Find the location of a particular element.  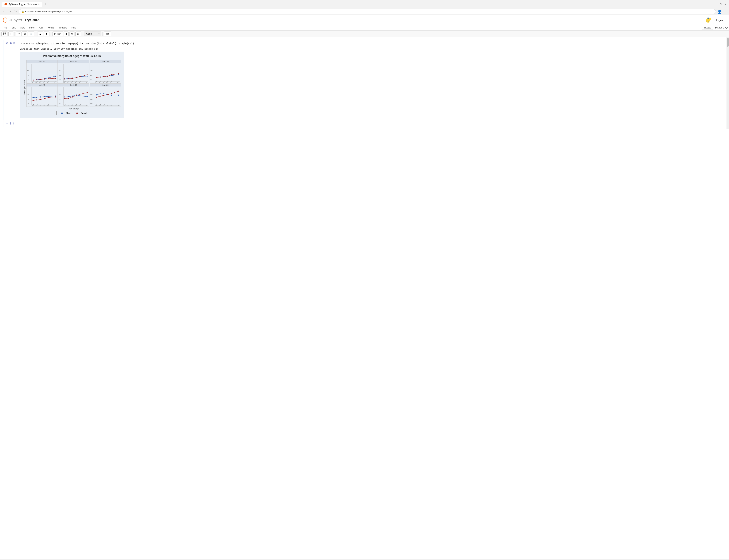

cell-code: %stata marginsplot, xdimension(agegrp) b… is located at coordinates (372, 43).